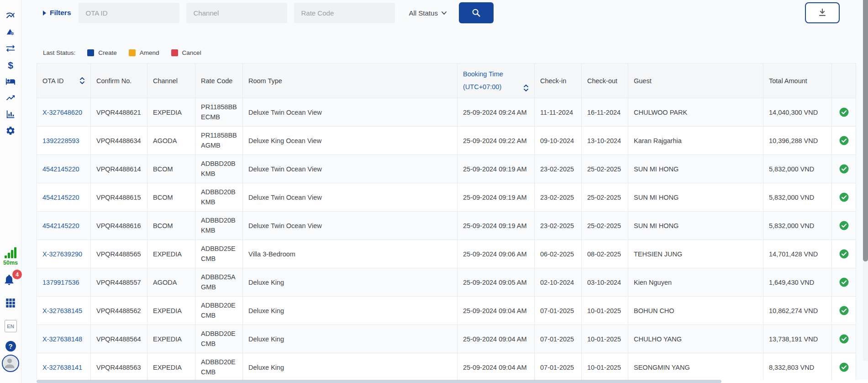  Describe the element at coordinates (11, 304) in the screenshot. I see `apps-menu-button` at that location.